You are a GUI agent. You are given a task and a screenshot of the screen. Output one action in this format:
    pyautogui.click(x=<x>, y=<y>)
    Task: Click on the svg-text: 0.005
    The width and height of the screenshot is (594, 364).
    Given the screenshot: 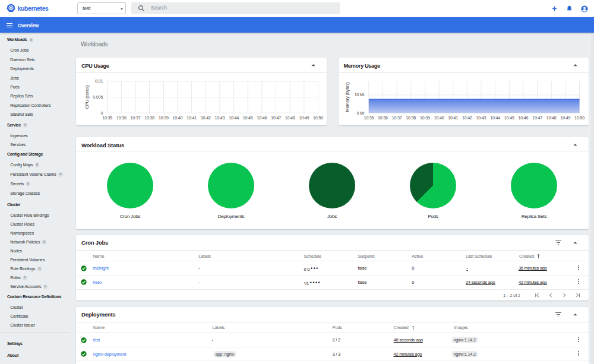 What is the action you would take?
    pyautogui.click(x=97, y=96)
    